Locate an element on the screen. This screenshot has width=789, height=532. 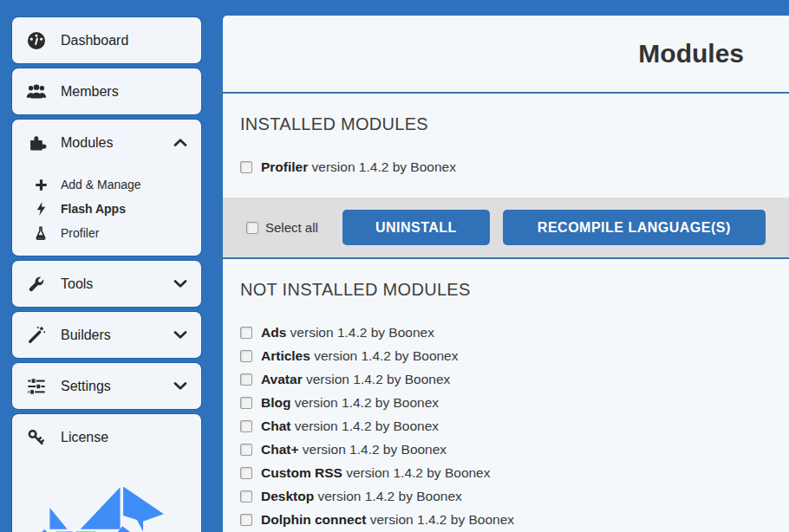
sidebar-item-license-header: License is located at coordinates (107, 437).